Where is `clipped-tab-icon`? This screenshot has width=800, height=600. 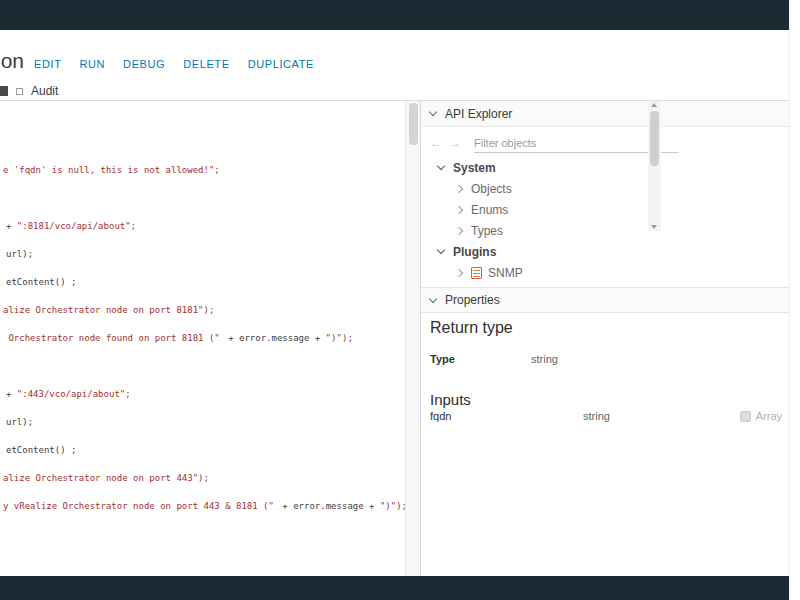 clipped-tab-icon is located at coordinates (4, 91).